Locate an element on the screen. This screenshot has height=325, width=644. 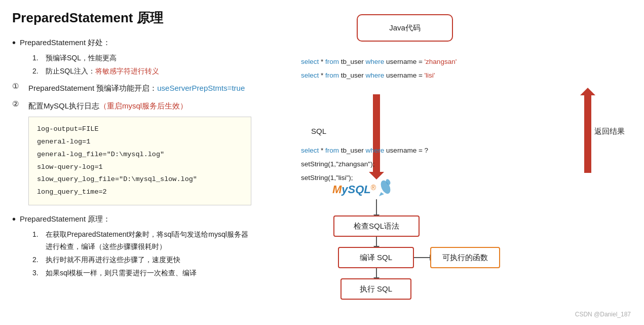
sub-item-2-3: 3. 如果sql模板一样，则只需要进行一次检查、编译 is located at coordinates (159, 273).